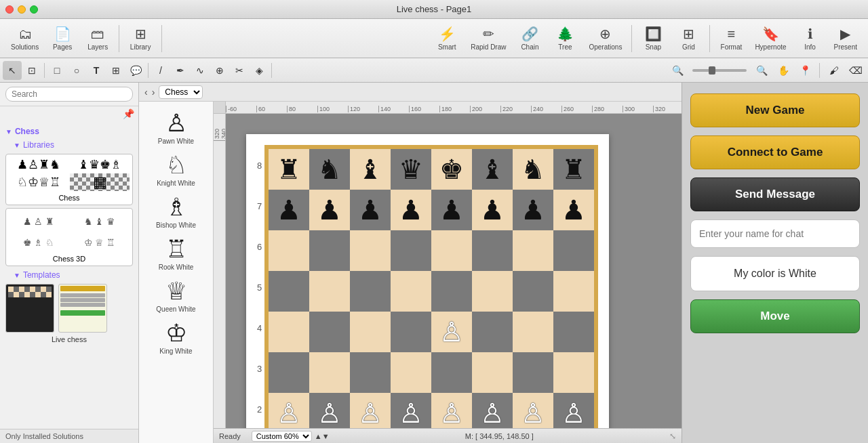 The image size is (868, 443). What do you see at coordinates (9, 9) in the screenshot?
I see `close-button` at bounding box center [9, 9].